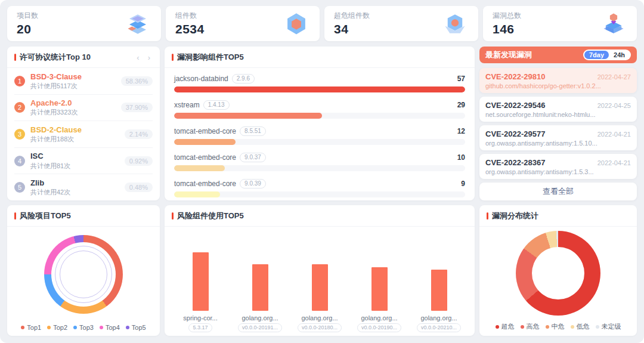  Describe the element at coordinates (202, 79) in the screenshot. I see `component-name: jackson-databind` at that location.